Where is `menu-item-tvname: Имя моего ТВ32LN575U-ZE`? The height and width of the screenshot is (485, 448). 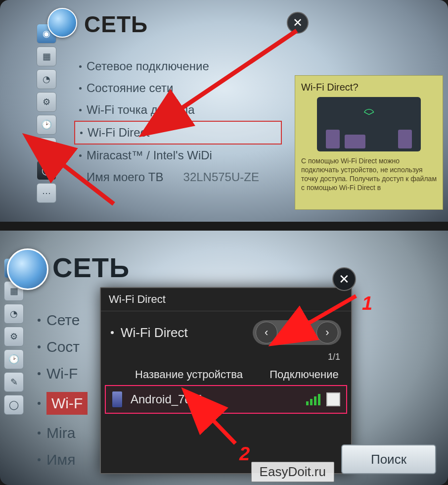
menu-item-tvname: Имя моего ТВ32LN575U-ZE is located at coordinates (178, 177).